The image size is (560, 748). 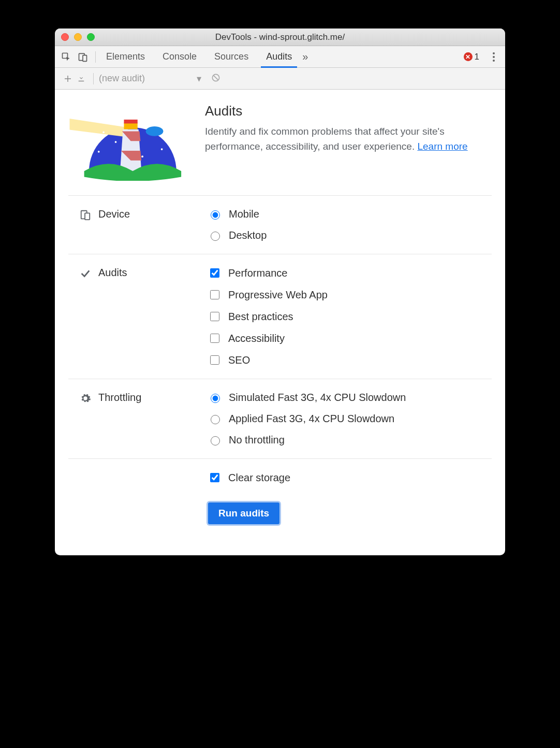 What do you see at coordinates (468, 57) in the screenshot?
I see `error-icon: ✕` at bounding box center [468, 57].